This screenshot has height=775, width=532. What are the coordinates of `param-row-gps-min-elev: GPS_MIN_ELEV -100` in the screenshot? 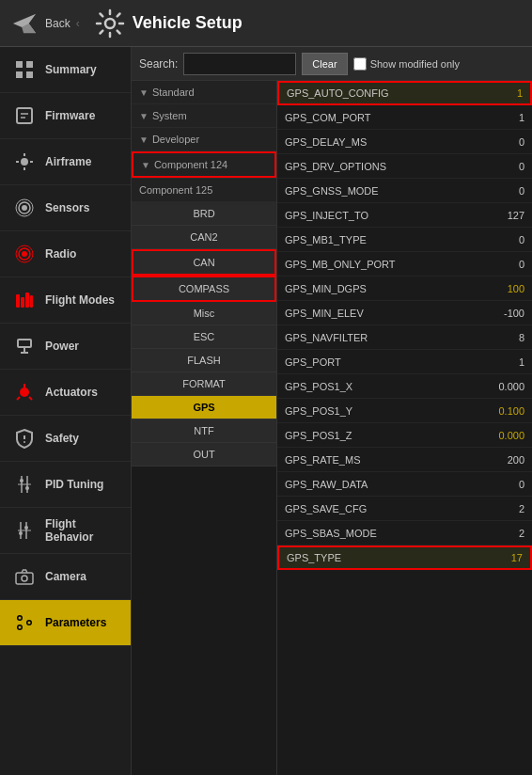 It's located at (404, 313).